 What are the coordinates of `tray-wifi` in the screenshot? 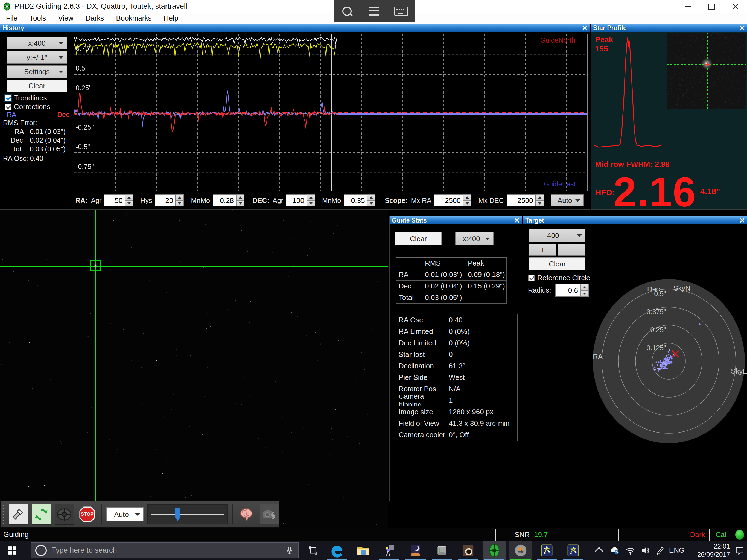 It's located at (630, 551).